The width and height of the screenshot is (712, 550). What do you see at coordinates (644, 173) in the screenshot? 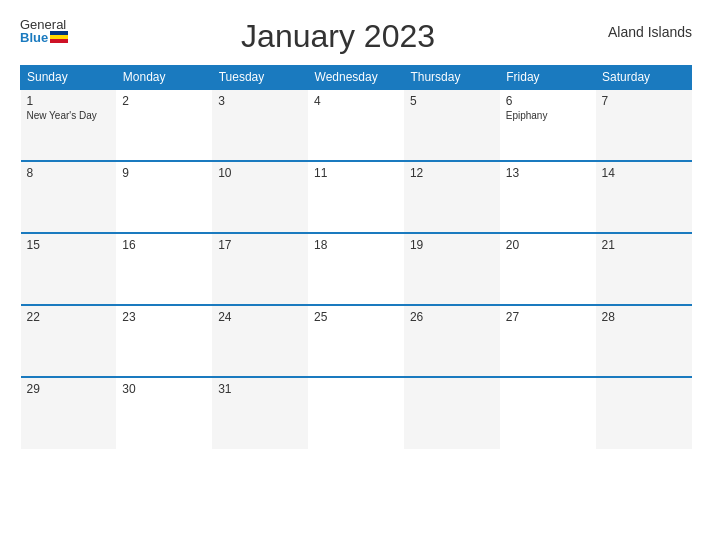
I see `day-number: 14` at bounding box center [644, 173].